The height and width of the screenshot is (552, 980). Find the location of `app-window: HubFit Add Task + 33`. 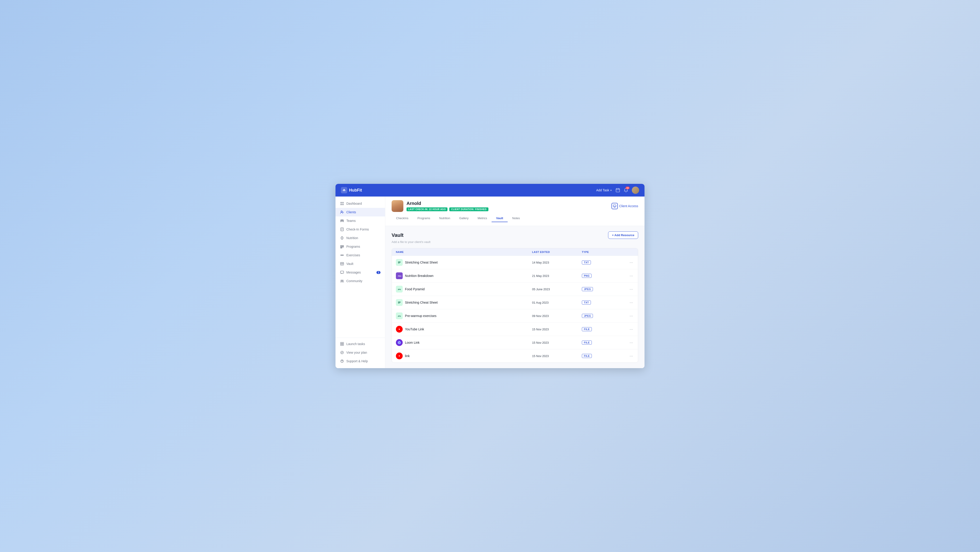

app-window: HubFit Add Task + 33 is located at coordinates (490, 276).